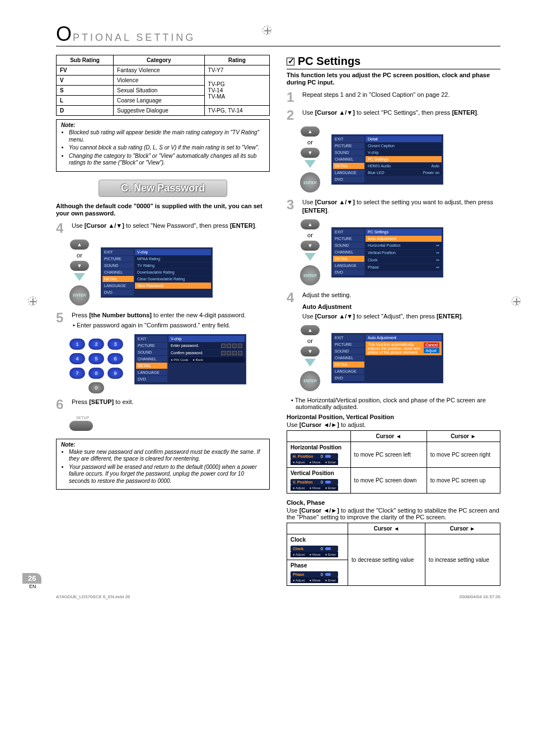 This screenshot has height=756, width=534. What do you see at coordinates (159, 91) in the screenshot?
I see `td-cat: Sexual Situation` at bounding box center [159, 91].